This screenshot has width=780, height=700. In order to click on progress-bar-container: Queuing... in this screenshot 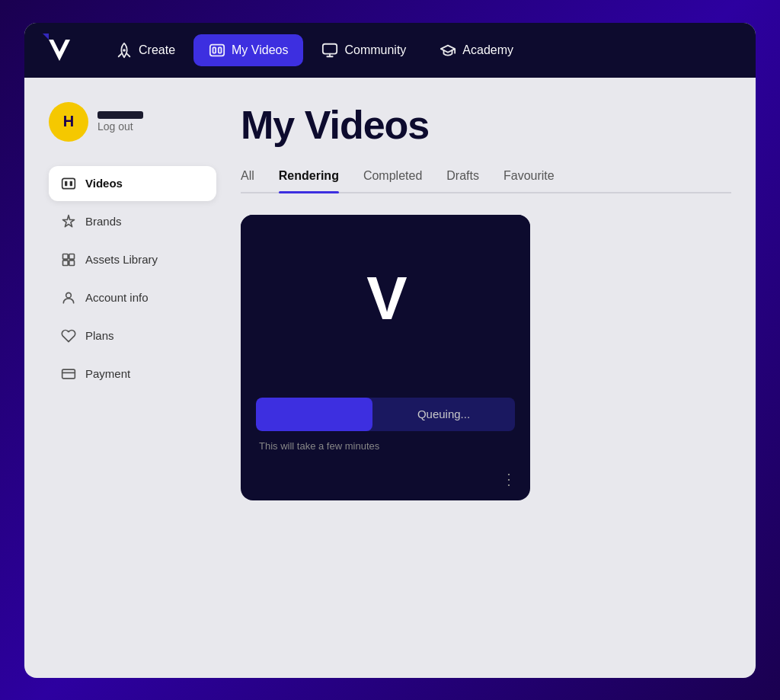, I will do `click(385, 414)`.